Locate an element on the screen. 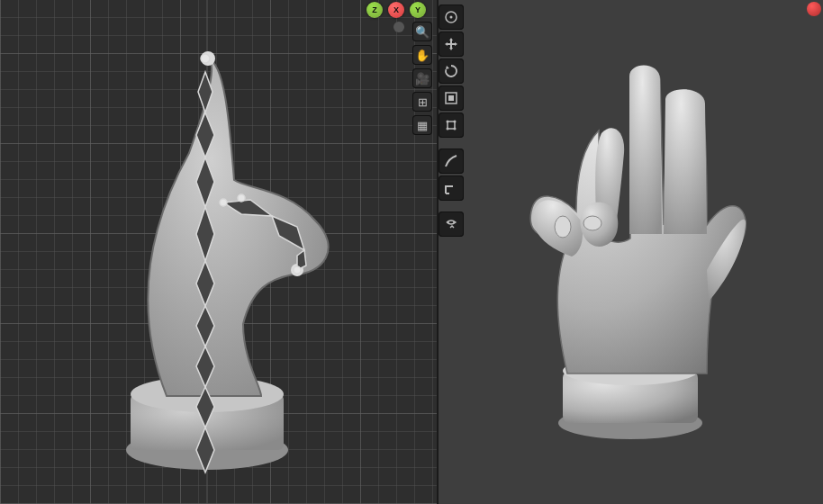 This screenshot has height=504, width=823. viewport-nav-toolbar: 🔍 ✋ 🎥 ⊞ ▦ is located at coordinates (422, 80).